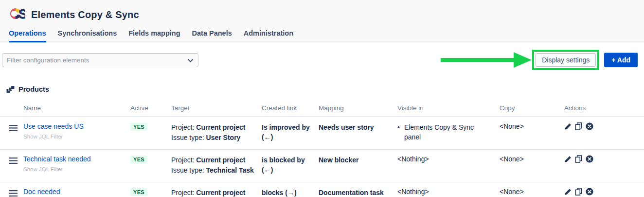 This screenshot has height=197, width=644. I want to click on filter-select: Filter configuration elements, so click(100, 60).